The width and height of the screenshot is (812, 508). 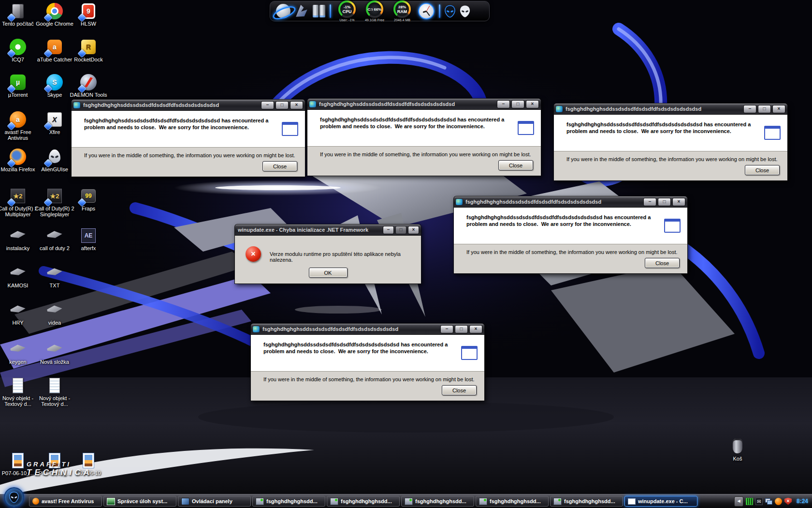 I want to click on ok-button: OK, so click(x=328, y=273).